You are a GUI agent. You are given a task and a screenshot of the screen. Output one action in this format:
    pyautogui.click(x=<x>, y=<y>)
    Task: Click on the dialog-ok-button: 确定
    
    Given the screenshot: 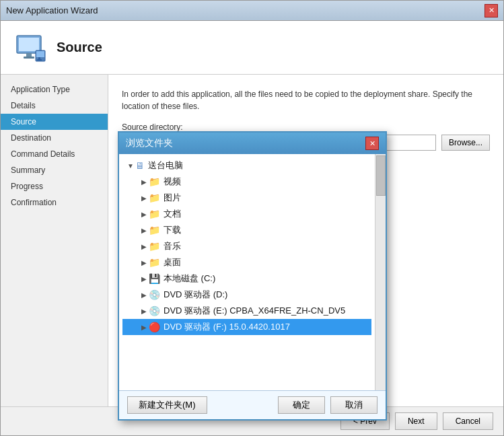 What is the action you would take?
    pyautogui.click(x=301, y=405)
    